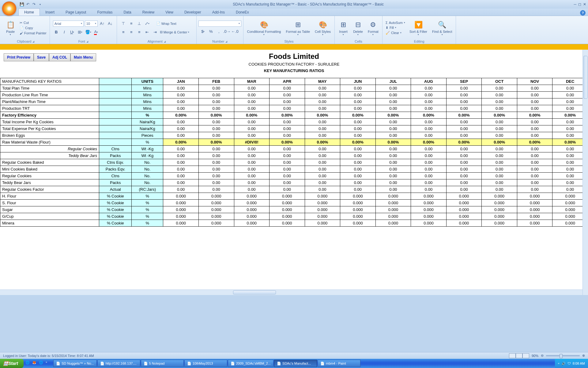 The width and height of the screenshot is (588, 368). Describe the element at coordinates (29, 12) in the screenshot. I see `tab-home: Home` at that location.